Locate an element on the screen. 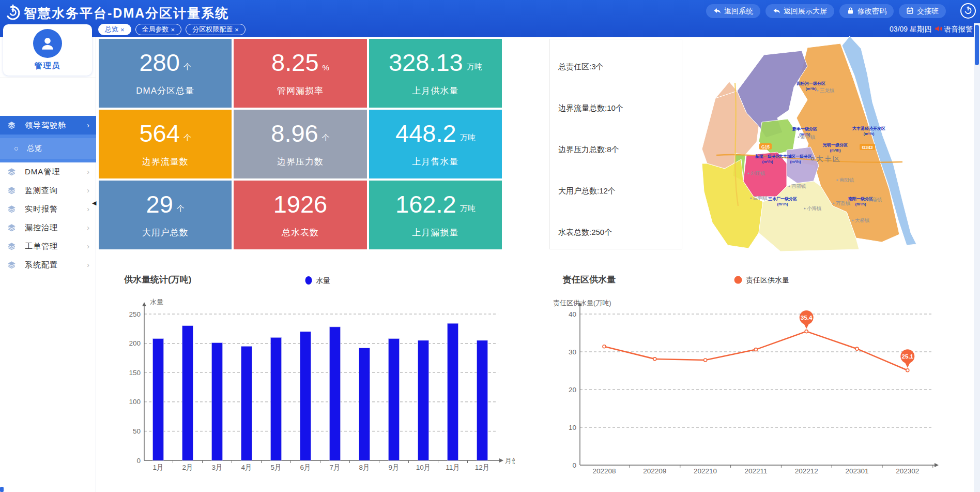 The height and width of the screenshot is (492, 980). svg-text: 200 is located at coordinates (134, 344).